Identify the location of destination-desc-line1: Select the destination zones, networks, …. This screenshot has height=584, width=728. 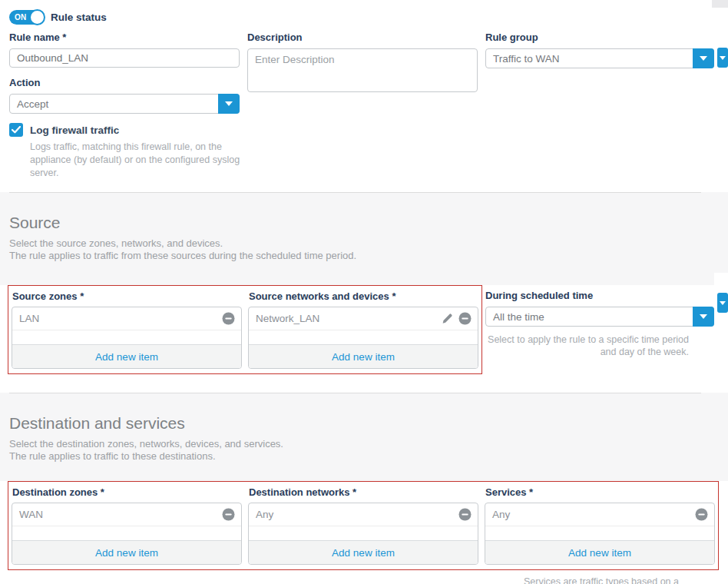
(369, 444).